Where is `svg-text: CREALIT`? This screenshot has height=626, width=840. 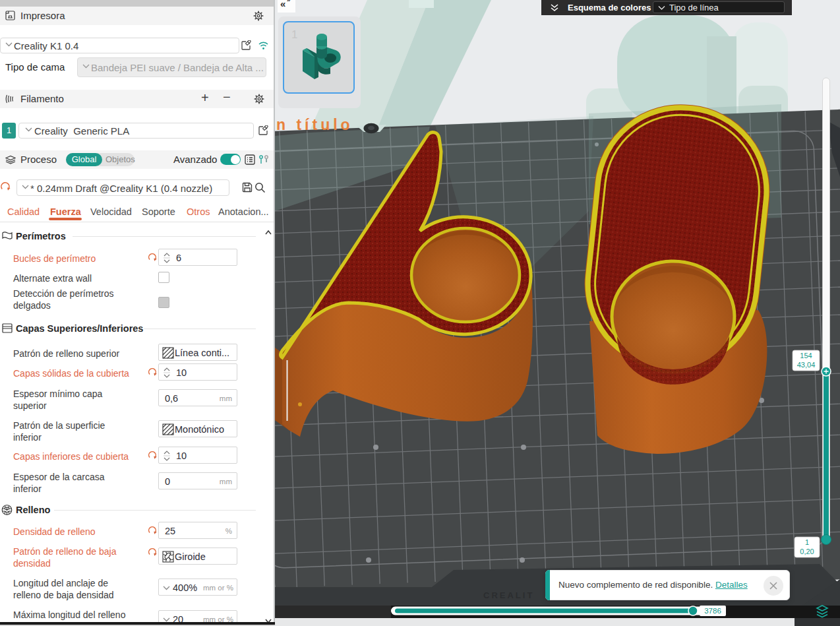 svg-text: CREALIT is located at coordinates (509, 595).